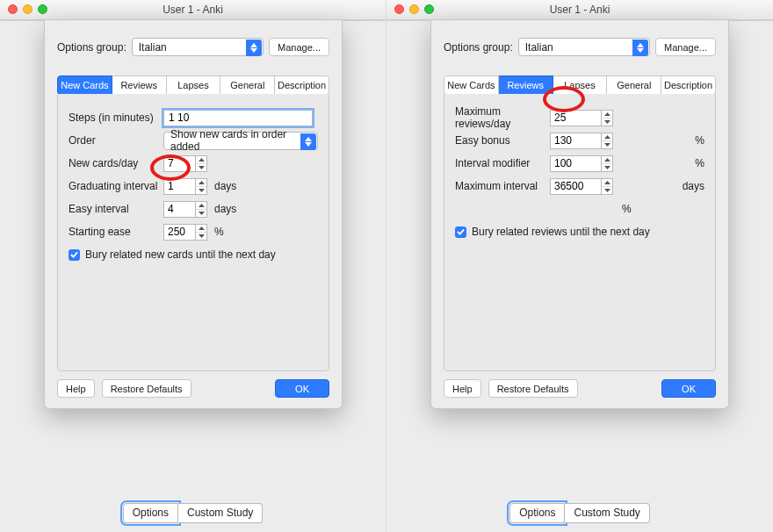  Describe the element at coordinates (238, 118) in the screenshot. I see `steps-input` at that location.